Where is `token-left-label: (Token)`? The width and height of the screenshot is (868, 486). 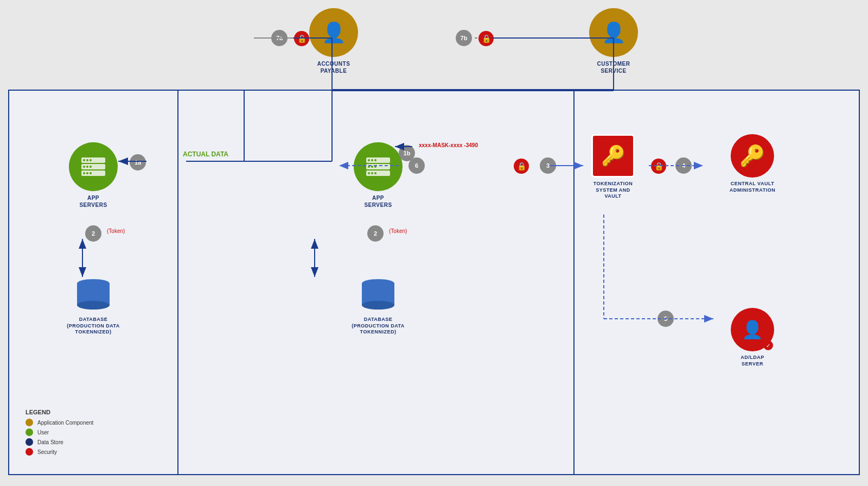 token-left-label: (Token) is located at coordinates (116, 231).